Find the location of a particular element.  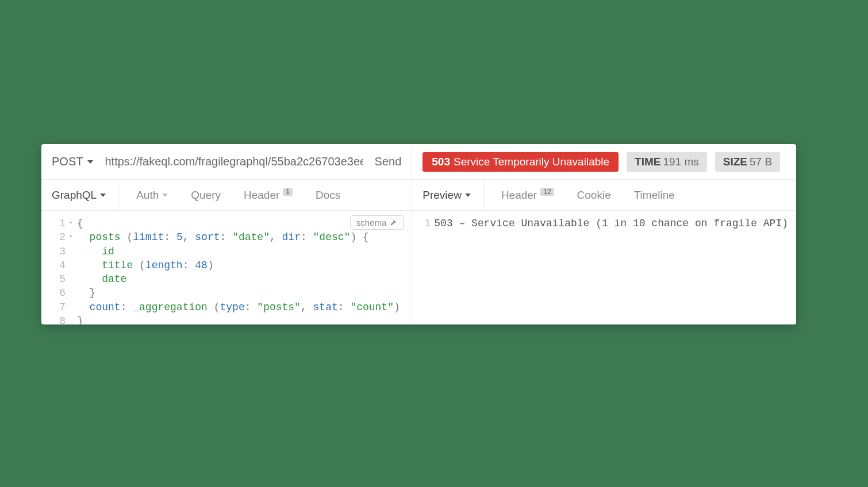

tab-header-label: Header is located at coordinates (262, 195).